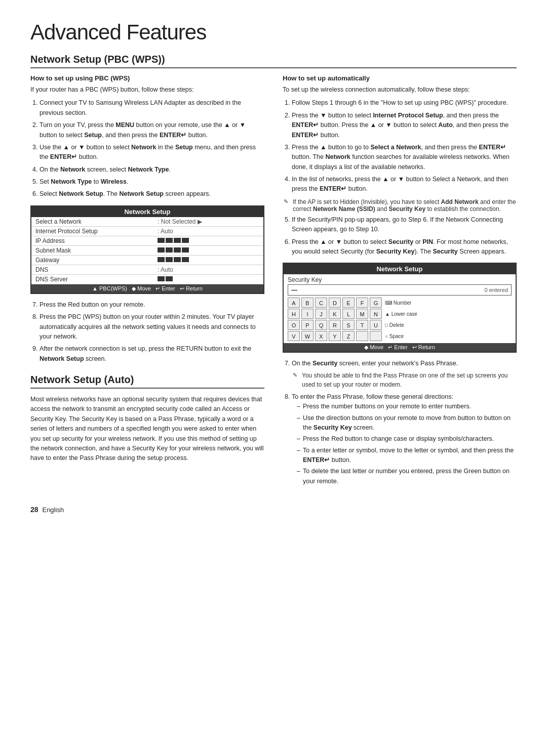 This screenshot has width=547, height=756. I want to click on step-1: Connect your TV to Samsung Wireless LAN …, so click(152, 108).